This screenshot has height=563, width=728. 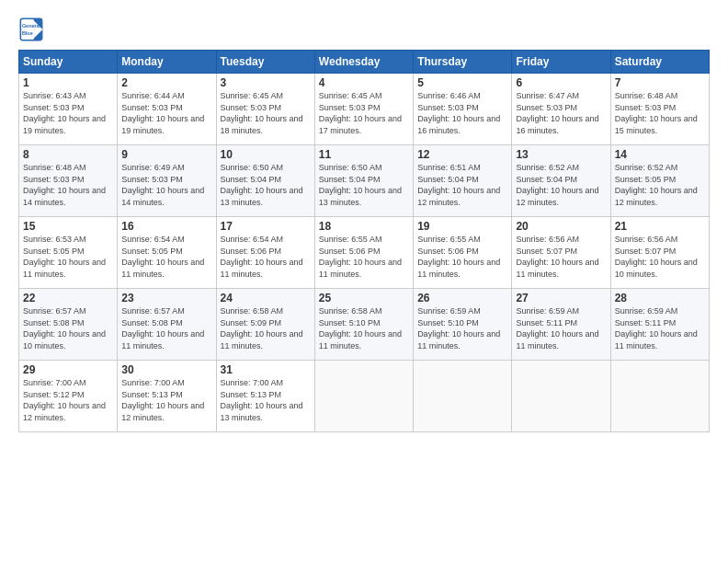 I want to click on page-header: General Blue, so click(x=364, y=29).